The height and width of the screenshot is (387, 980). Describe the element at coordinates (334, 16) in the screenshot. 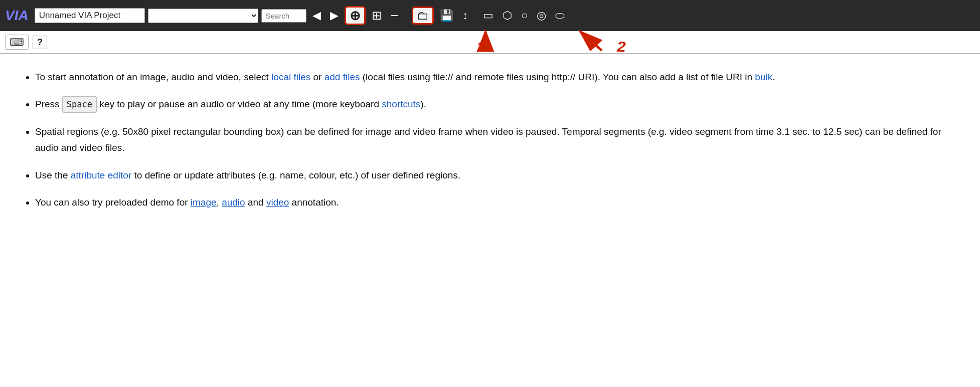

I see `nav-next-button: ▶` at that location.